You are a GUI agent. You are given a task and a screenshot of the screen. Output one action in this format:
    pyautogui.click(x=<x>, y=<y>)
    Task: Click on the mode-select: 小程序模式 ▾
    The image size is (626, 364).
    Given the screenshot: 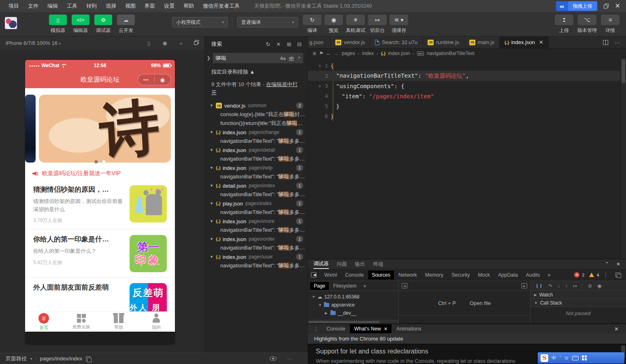 What is the action you would take?
    pyautogui.click(x=200, y=22)
    